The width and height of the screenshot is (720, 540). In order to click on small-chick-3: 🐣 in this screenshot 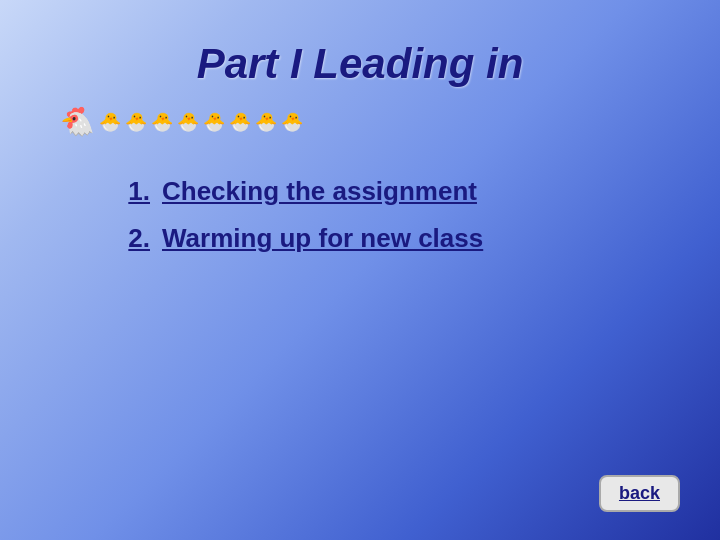, I will do `click(162, 122)`.